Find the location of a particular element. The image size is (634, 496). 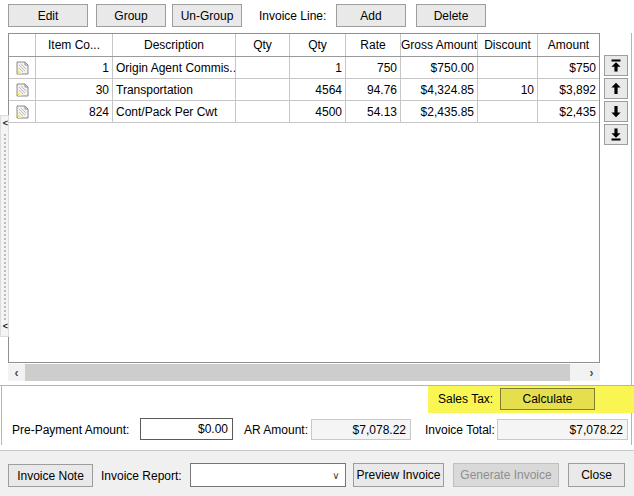

column-header-description: Description is located at coordinates (174, 45).